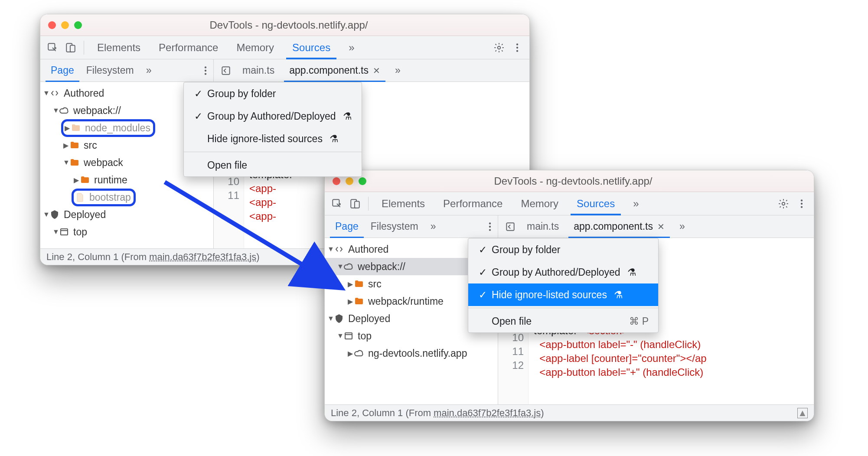 The height and width of the screenshot is (456, 868). What do you see at coordinates (273, 139) in the screenshot?
I see `menu-hide-ignore-listed: Hide ignore-listed sources⚗` at bounding box center [273, 139].